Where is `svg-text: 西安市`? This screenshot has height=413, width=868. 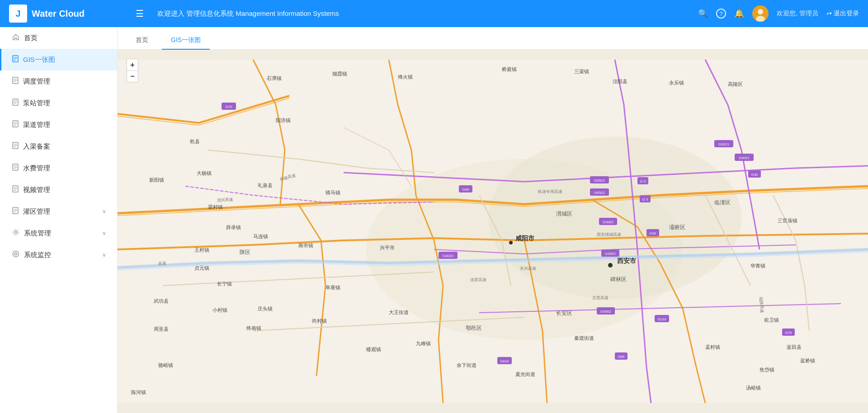
svg-text: 西安市 is located at coordinates (627, 261).